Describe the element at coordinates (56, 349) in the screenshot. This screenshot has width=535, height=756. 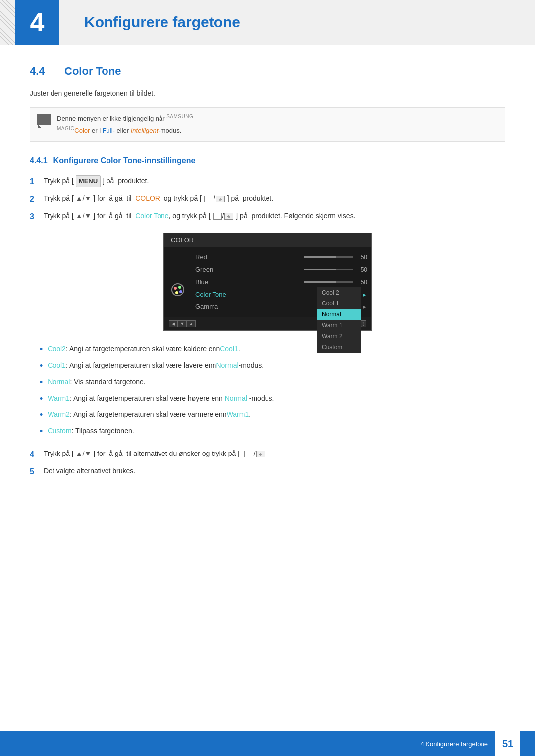
I see `cool2-term: Cool2` at that location.